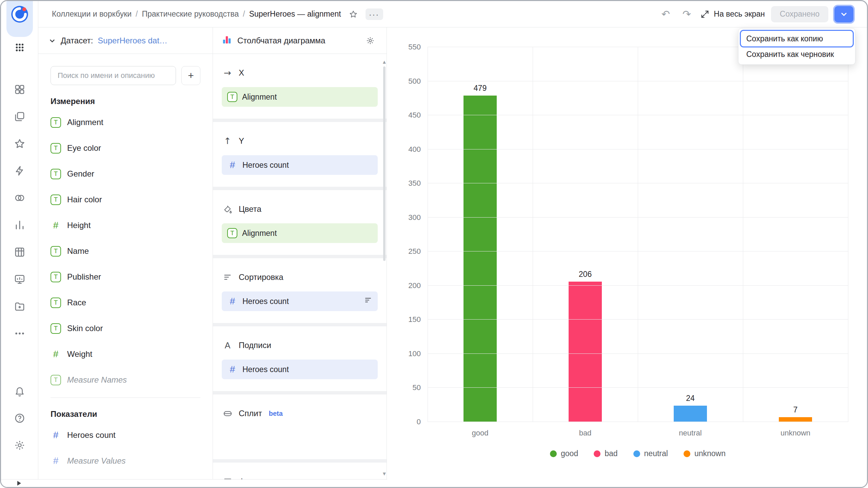  What do you see at coordinates (266, 165) in the screenshot?
I see `chip-label: Heroes count` at bounding box center [266, 165].